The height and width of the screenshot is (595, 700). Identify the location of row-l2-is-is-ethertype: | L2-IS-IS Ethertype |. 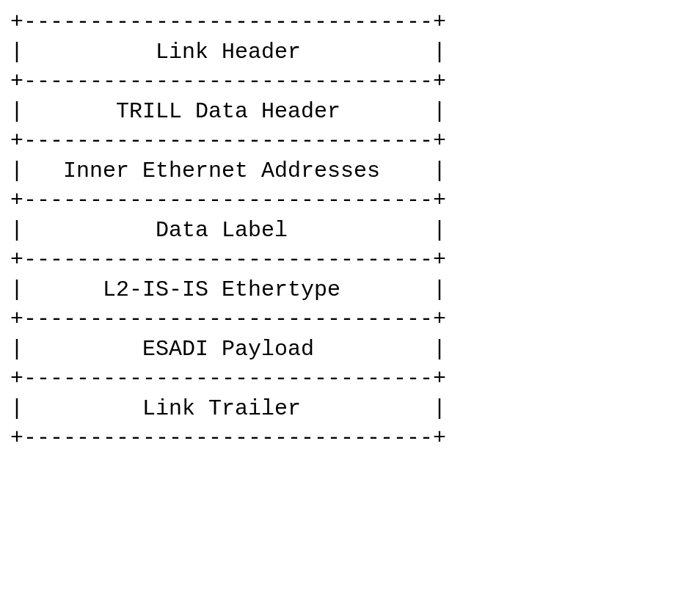
(228, 290).